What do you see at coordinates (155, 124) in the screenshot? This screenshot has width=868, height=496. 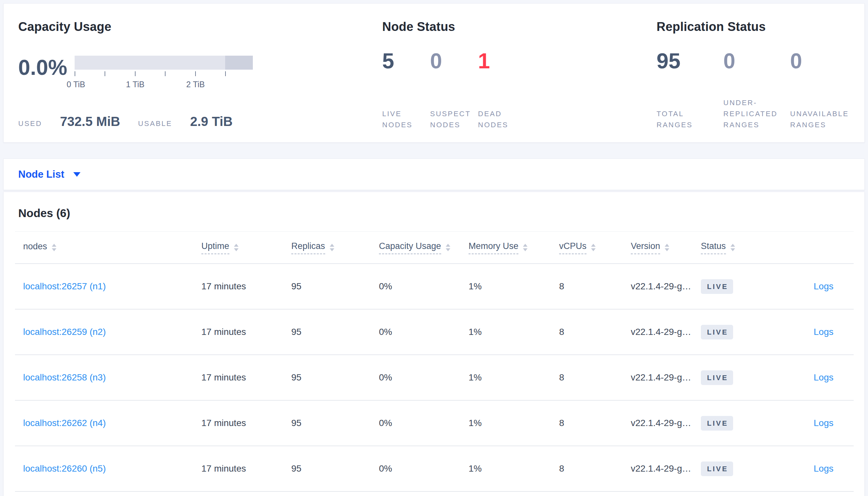 I see `usable-label: USABLE` at bounding box center [155, 124].